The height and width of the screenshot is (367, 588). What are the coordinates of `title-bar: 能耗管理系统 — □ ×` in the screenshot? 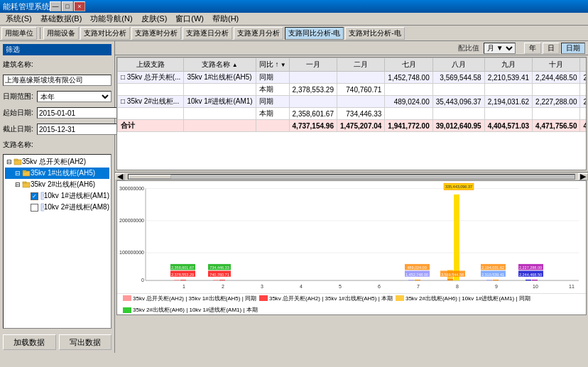 It's located at (294, 6).